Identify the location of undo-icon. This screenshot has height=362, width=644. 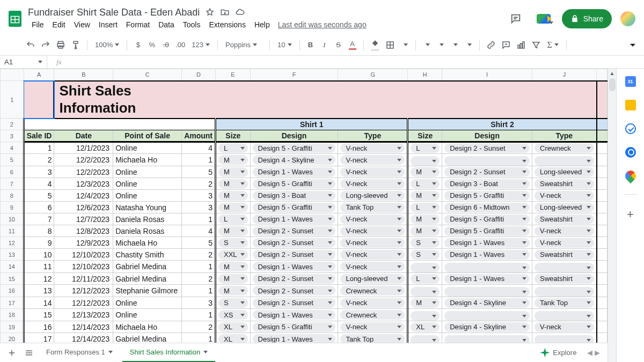
(31, 45).